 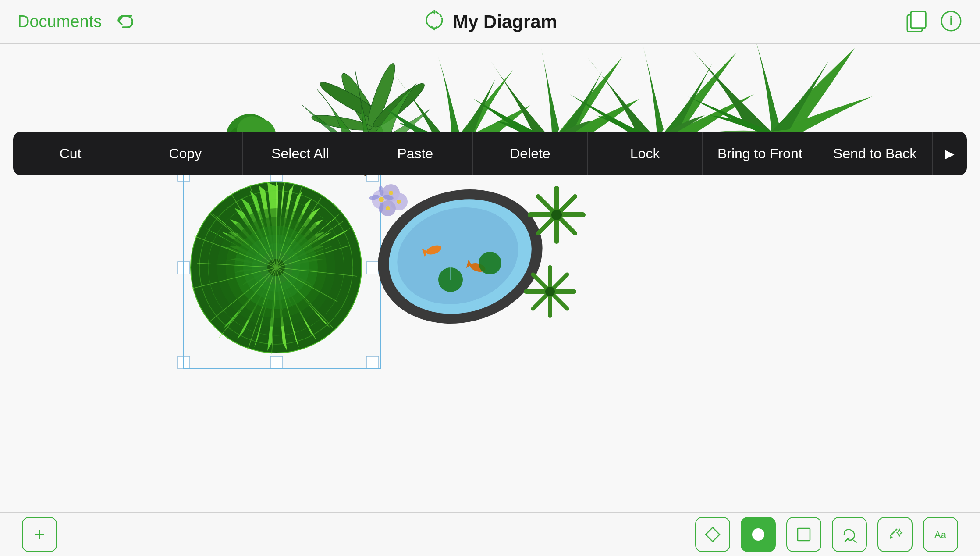 What do you see at coordinates (373, 363) in the screenshot?
I see `sel-br` at bounding box center [373, 363].